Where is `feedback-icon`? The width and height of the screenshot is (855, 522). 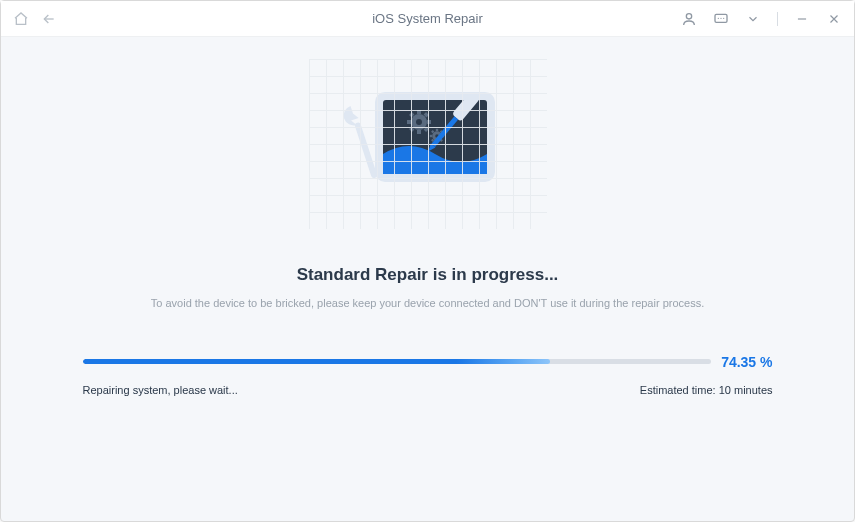 feedback-icon is located at coordinates (721, 19).